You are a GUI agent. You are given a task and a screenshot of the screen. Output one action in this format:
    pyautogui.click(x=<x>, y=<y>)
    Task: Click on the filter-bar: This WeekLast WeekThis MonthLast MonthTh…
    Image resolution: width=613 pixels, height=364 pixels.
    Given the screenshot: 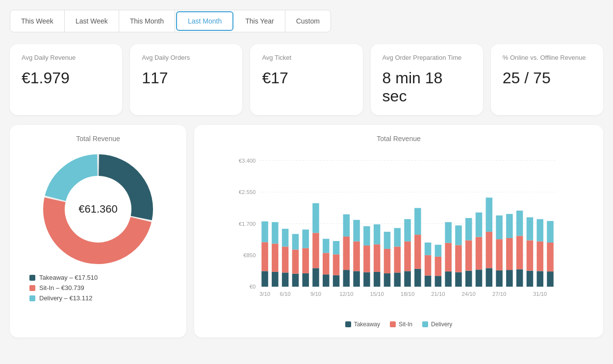 What is the action you would take?
    pyautogui.click(x=171, y=21)
    